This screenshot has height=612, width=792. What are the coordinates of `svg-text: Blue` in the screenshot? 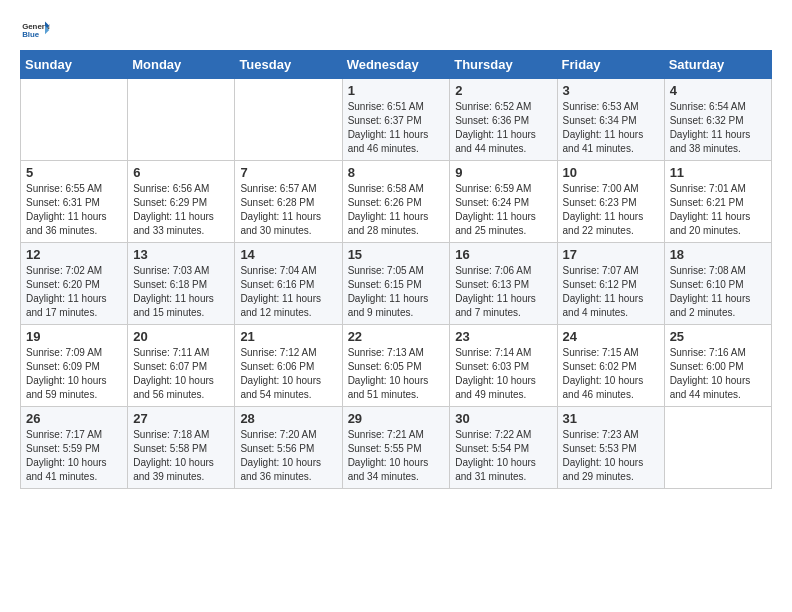 It's located at (31, 34).